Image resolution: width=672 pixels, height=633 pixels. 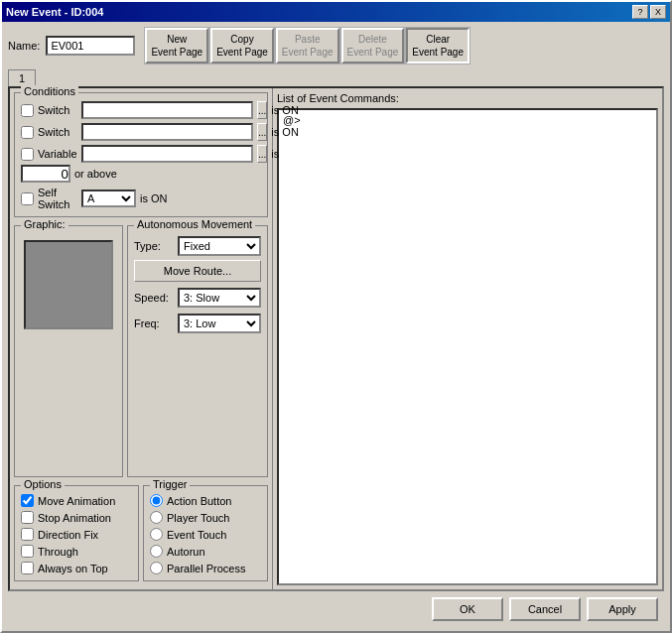 I want to click on graphic-group: Graphic:, so click(x=68, y=351).